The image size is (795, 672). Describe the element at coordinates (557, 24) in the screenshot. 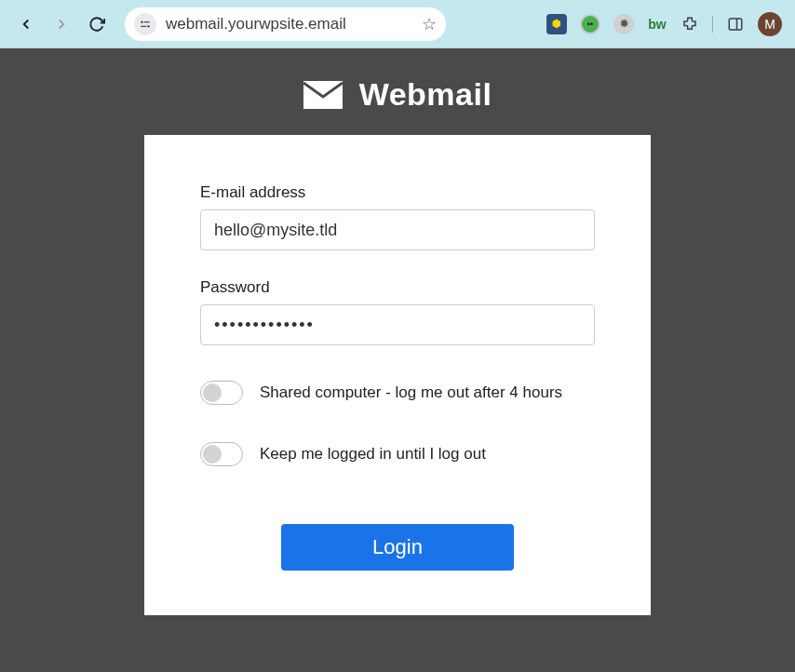

I see `extension-icon: ⬢` at that location.